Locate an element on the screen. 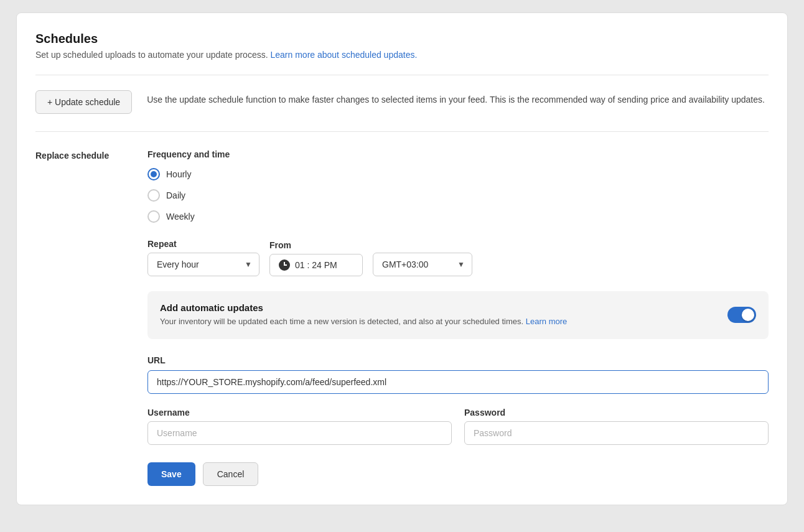 This screenshot has height=532, width=804. password-label: Password is located at coordinates (616, 413).